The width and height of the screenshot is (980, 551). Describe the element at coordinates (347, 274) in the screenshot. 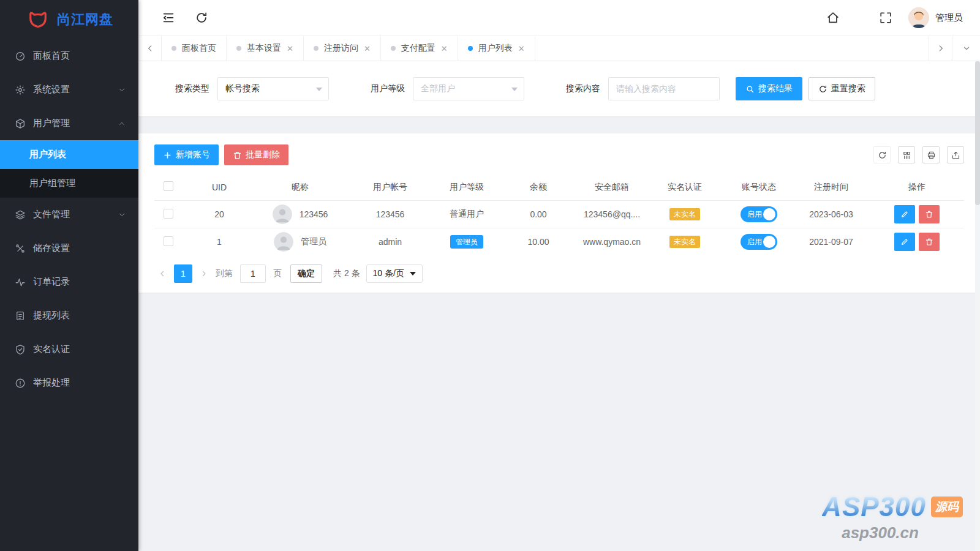

I see `total-count-label: 共 2 条` at that location.